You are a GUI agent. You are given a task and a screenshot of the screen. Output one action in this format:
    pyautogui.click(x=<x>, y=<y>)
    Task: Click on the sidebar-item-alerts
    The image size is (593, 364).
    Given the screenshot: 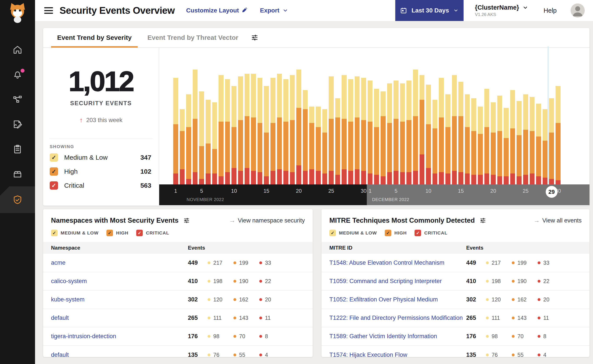 What is the action you would take?
    pyautogui.click(x=17, y=74)
    